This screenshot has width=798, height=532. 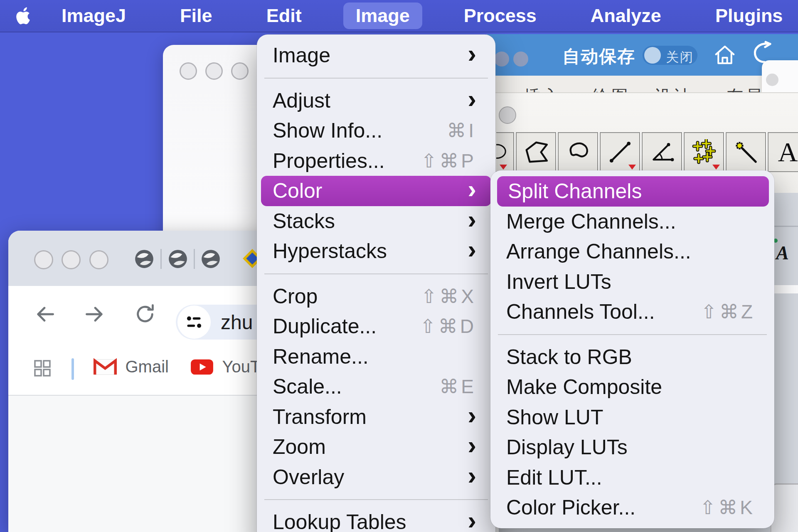 What do you see at coordinates (458, 387) in the screenshot?
I see `menu-item-shortcut: ⌘E` at bounding box center [458, 387].